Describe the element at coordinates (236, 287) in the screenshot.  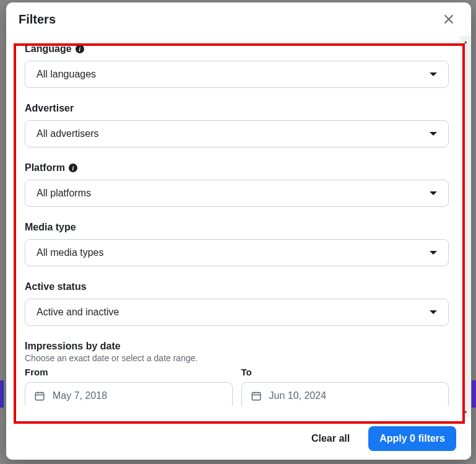
I see `field-label-row: Active status` at that location.